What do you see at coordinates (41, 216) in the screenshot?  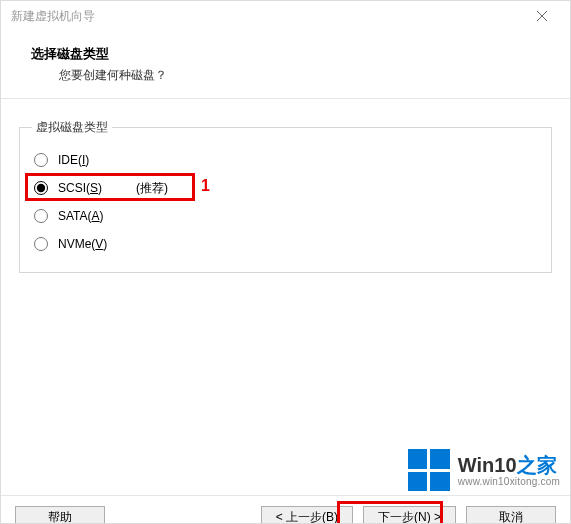 I see `radio-sata` at bounding box center [41, 216].